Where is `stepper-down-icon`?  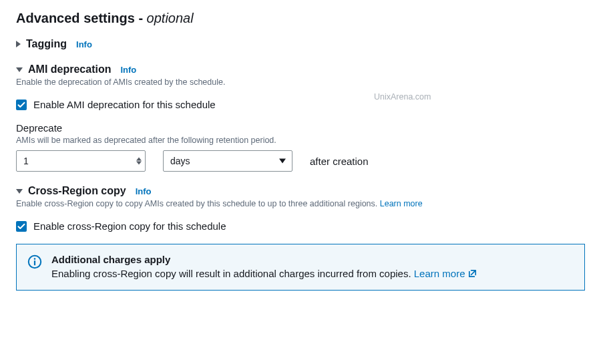 stepper-down-icon is located at coordinates (139, 163).